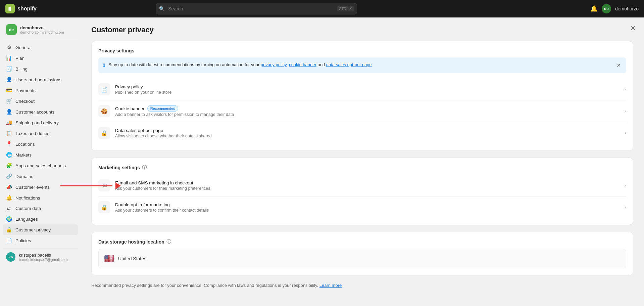 This screenshot has height=306, width=644. What do you see at coordinates (40, 123) in the screenshot?
I see `sidebar-item-shipping-and-delivery: 🚚 Shipping and delivery` at bounding box center [40, 123].